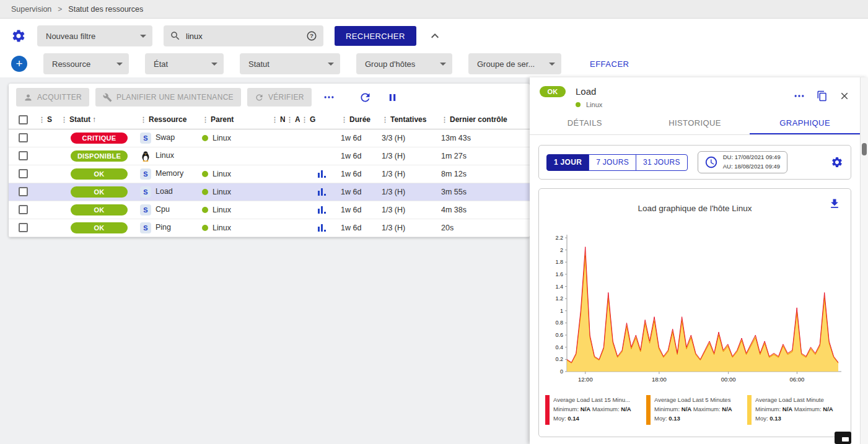  I want to click on detail-status-badge: OK, so click(553, 92).